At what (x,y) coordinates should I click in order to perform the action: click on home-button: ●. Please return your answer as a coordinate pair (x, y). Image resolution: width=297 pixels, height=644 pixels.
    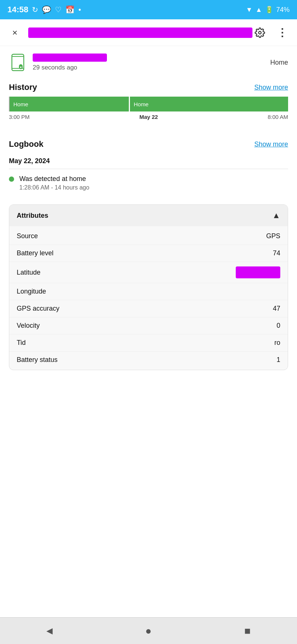
    Looking at the image, I should click on (148, 631).